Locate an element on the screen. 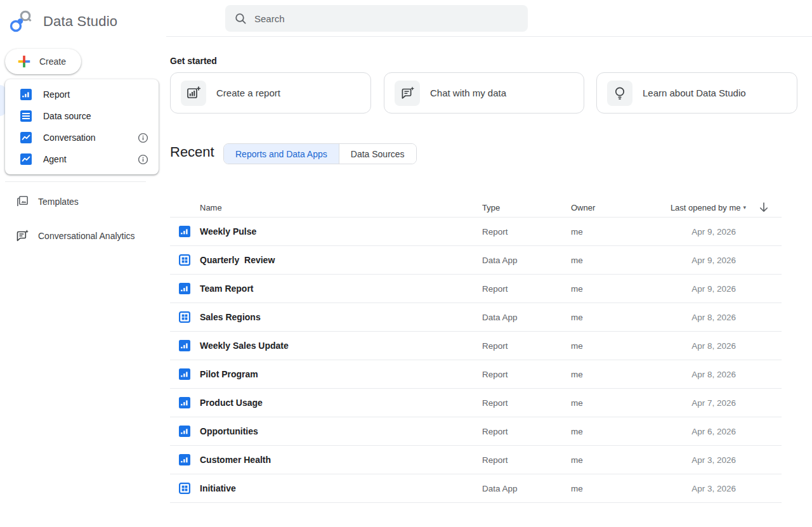  conversation-icon is located at coordinates (26, 138).